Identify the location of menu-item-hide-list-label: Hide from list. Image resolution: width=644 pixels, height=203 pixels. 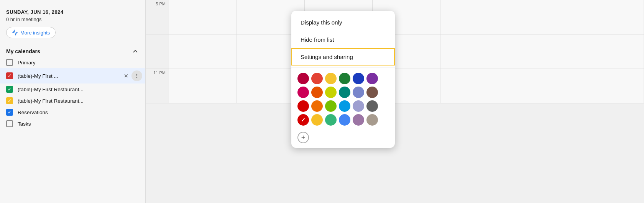
(317, 40).